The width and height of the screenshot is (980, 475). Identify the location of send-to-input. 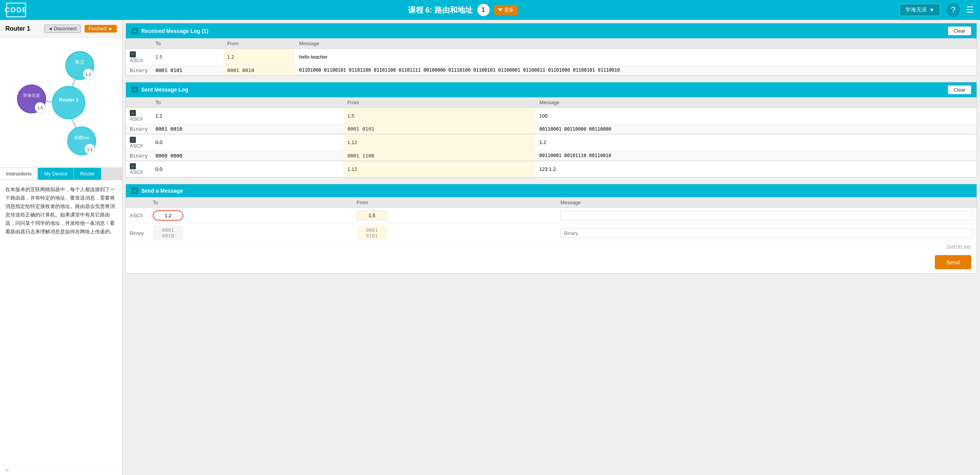
(168, 215).